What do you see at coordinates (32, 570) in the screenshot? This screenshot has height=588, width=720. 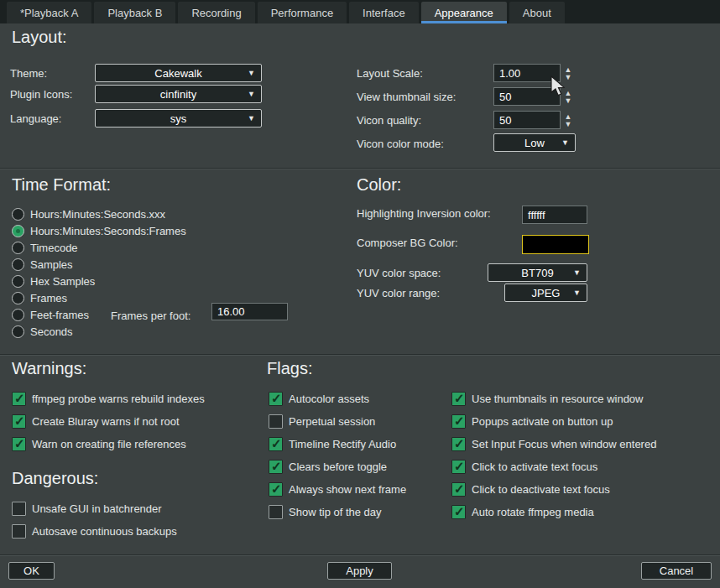 I see `ok-button: OK` at bounding box center [32, 570].